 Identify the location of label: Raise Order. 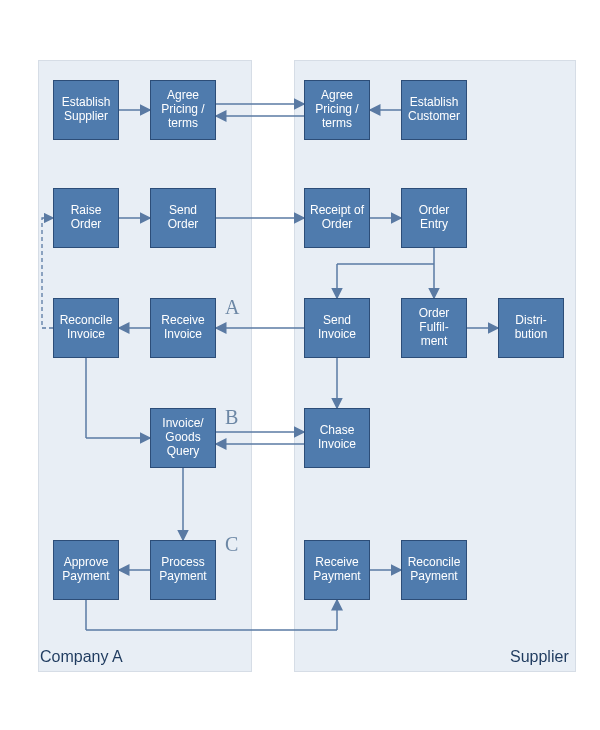
(86, 218).